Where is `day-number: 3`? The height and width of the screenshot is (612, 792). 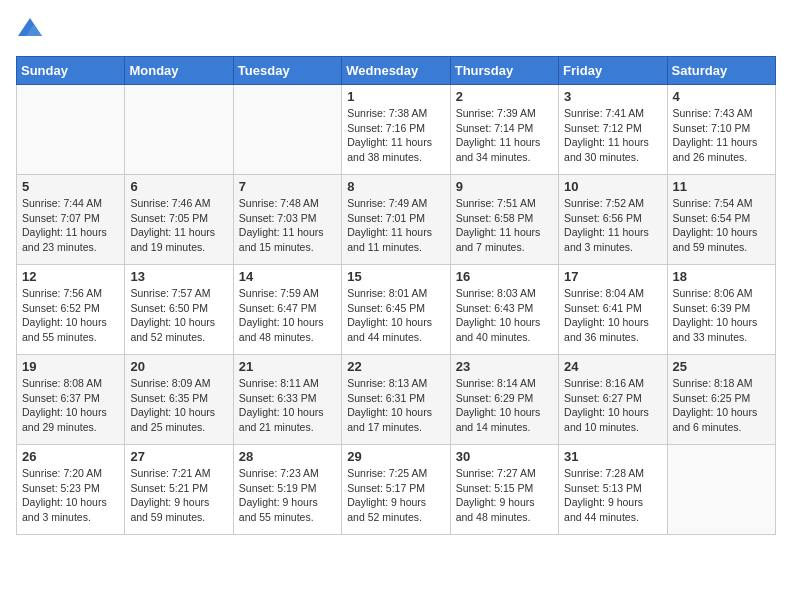 day-number: 3 is located at coordinates (612, 96).